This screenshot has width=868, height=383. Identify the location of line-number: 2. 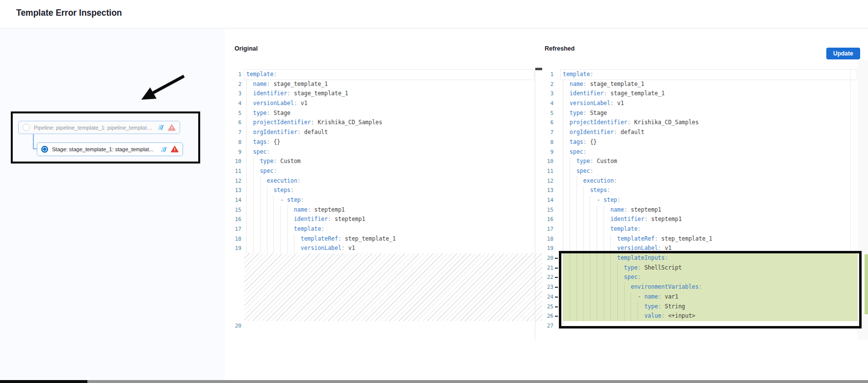
(236, 84).